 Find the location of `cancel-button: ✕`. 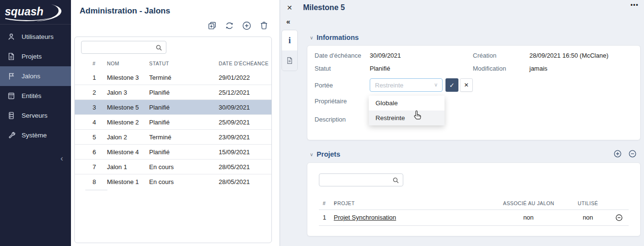

cancel-button: ✕ is located at coordinates (466, 85).